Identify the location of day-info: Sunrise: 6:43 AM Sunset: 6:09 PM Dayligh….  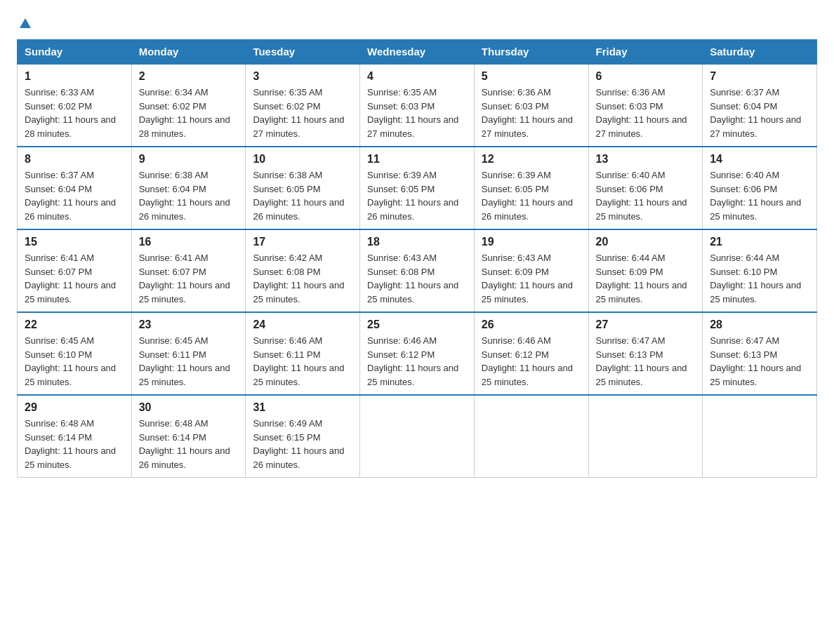
(531, 279).